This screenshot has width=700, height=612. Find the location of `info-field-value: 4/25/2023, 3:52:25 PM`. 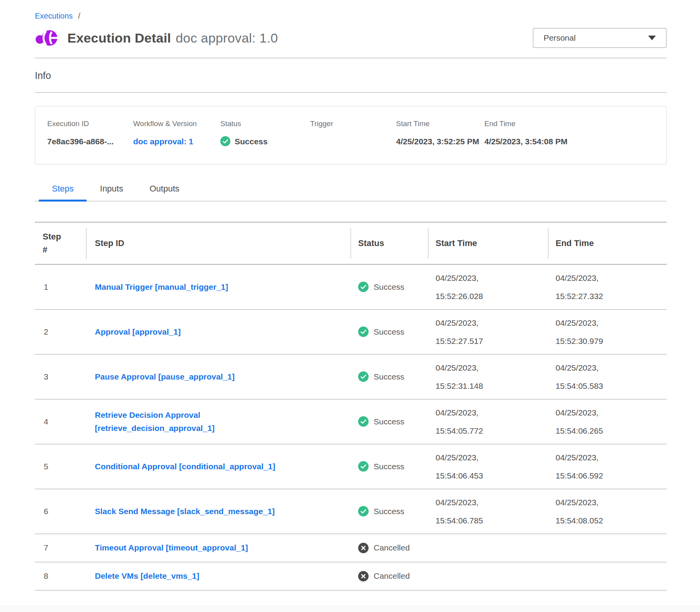

info-field-value: 4/25/2023, 3:52:25 PM is located at coordinates (438, 142).